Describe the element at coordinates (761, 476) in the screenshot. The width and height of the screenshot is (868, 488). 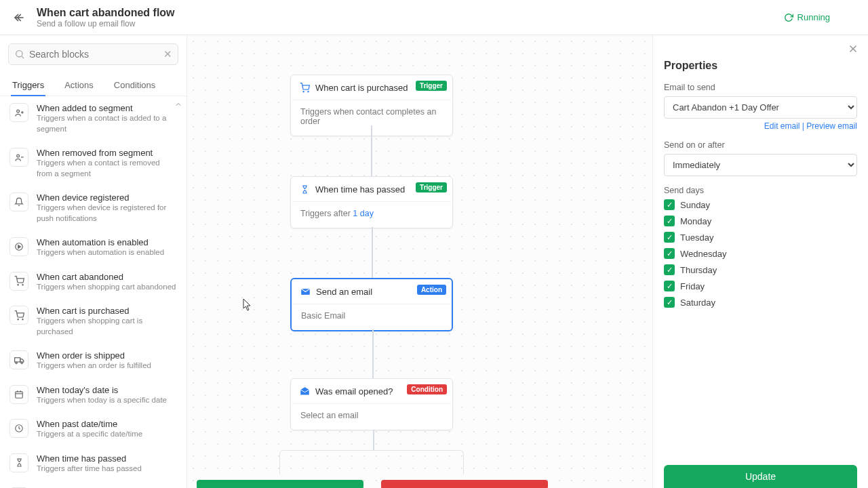
I see `update-button: Update` at that location.